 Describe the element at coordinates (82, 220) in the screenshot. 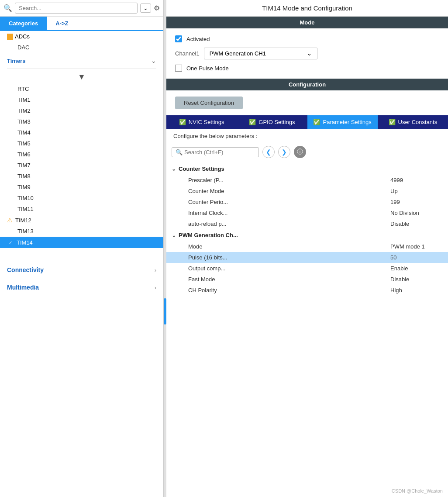

I see `timer-tim12: ⚠ TIM12` at that location.